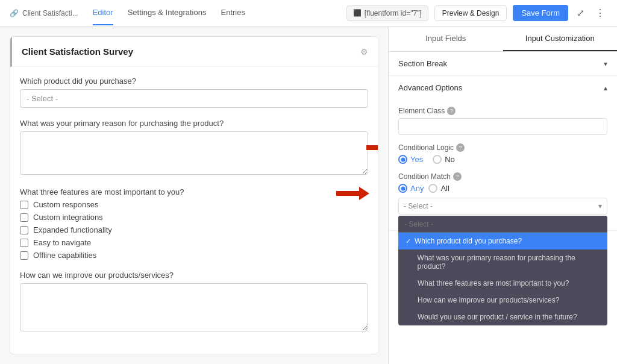 The width and height of the screenshot is (617, 364). I want to click on product-select: - Select -, so click(194, 99).